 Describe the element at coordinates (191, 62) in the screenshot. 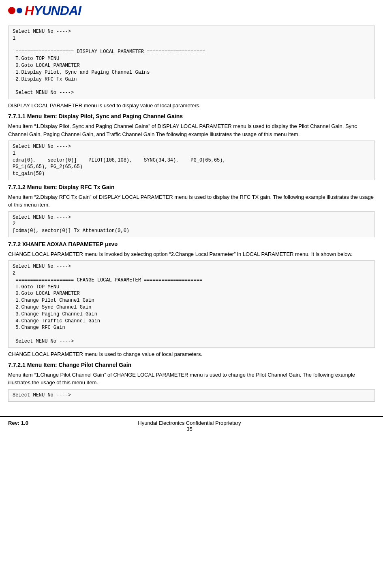

I see `code-block-1: Select MENU No ----> 1 =================…` at that location.